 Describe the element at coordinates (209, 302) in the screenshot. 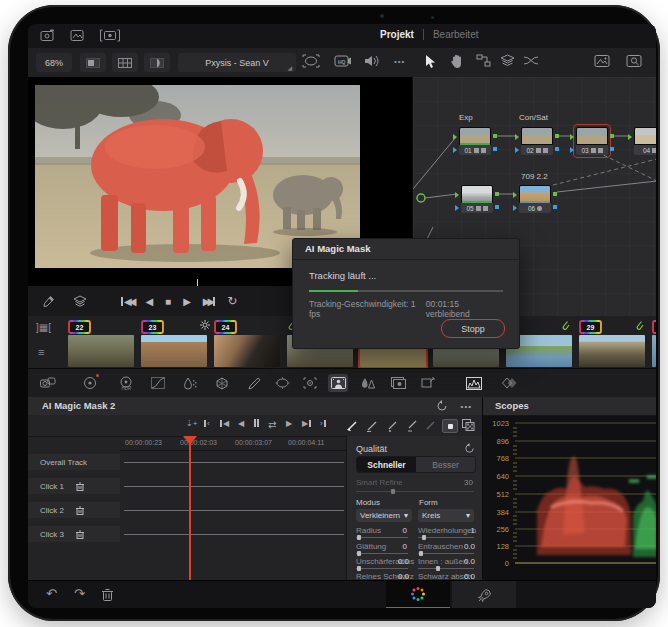

I see `skip-last-button: ▶▶` at that location.